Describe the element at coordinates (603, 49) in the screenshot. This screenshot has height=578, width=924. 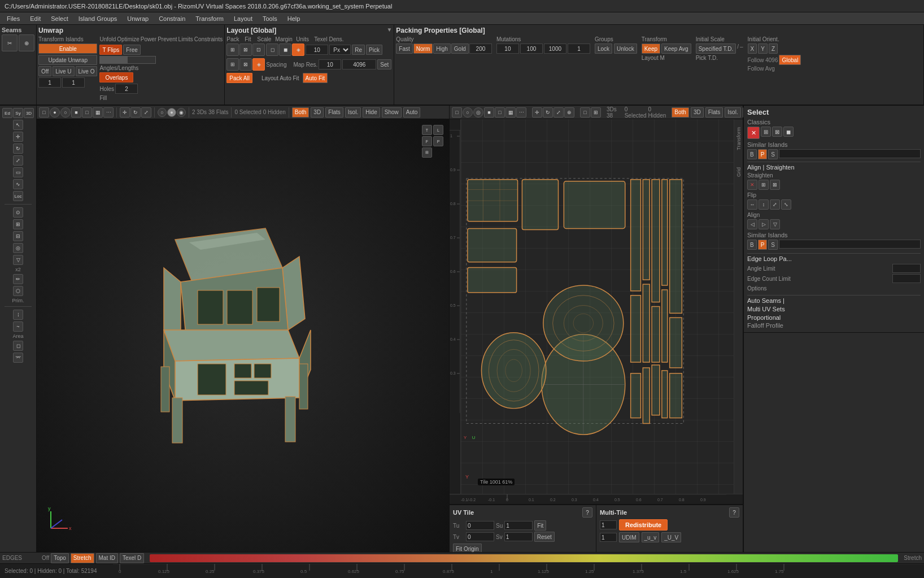
I see `lock-btn: Lock` at that location.